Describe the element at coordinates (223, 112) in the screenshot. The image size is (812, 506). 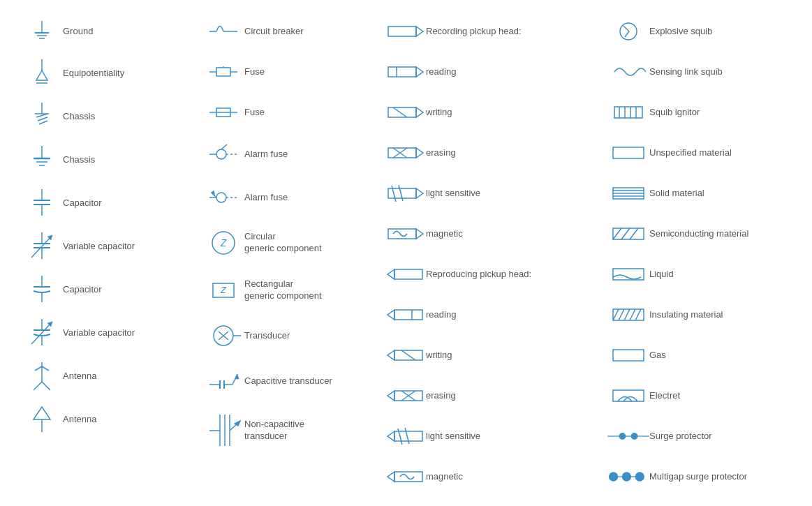
I see `fuse2-icon` at that location.